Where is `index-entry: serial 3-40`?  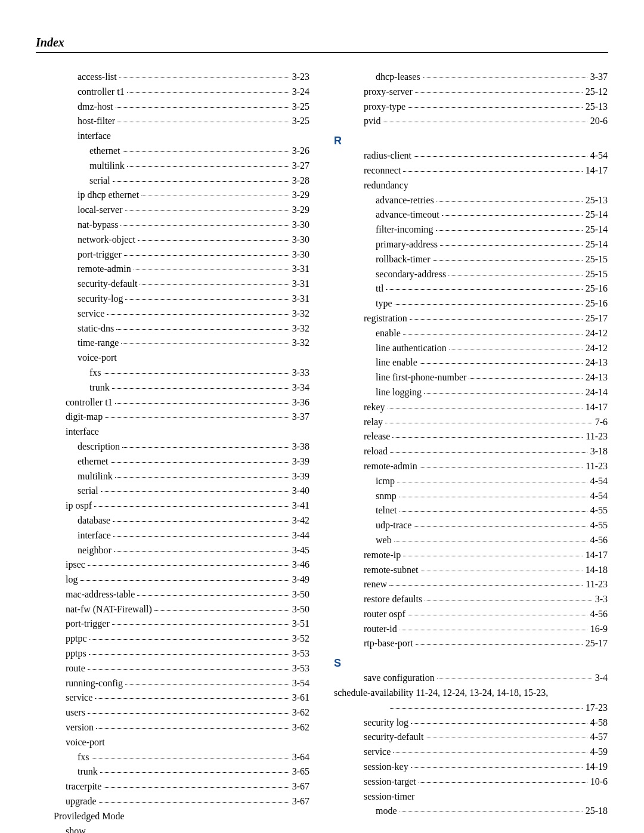 index-entry: serial 3-40 is located at coordinates (173, 491).